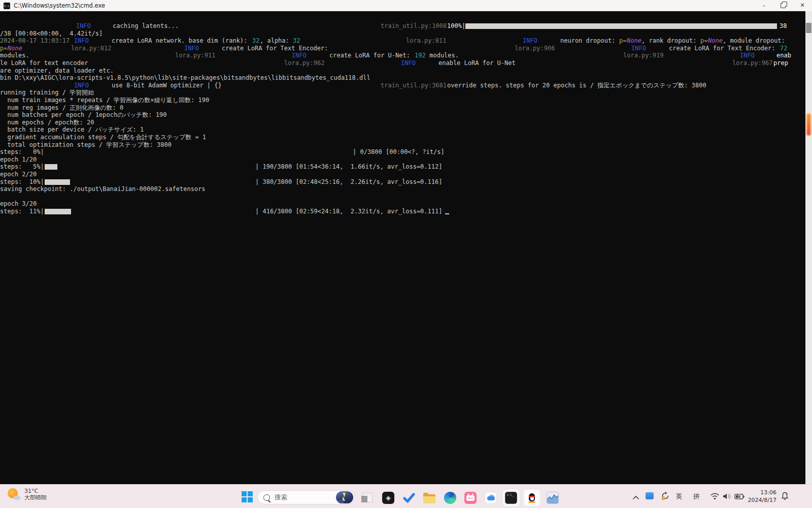 This screenshot has width=812, height=508. What do you see at coordinates (756, 41) in the screenshot?
I see `console-text: , module dropout:` at bounding box center [756, 41].